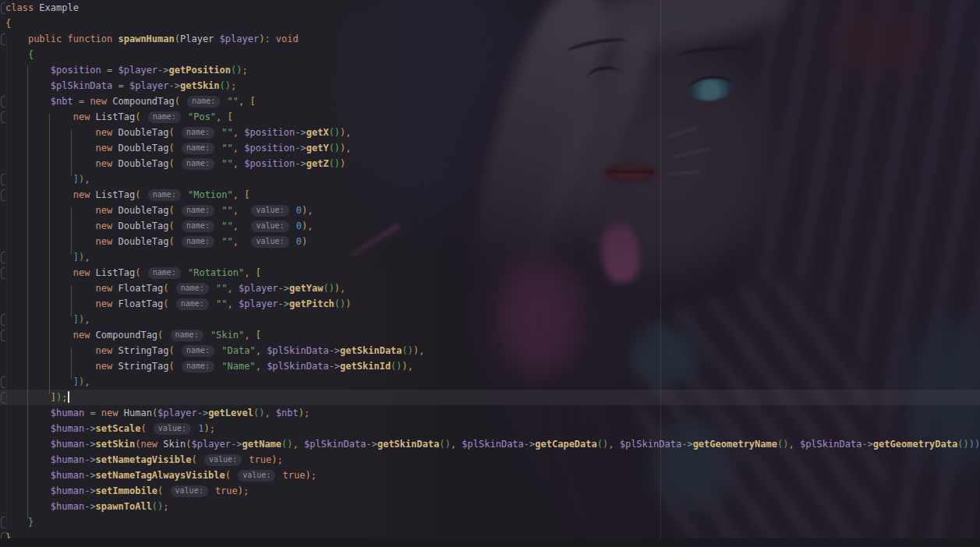  What do you see at coordinates (493, 288) in the screenshot?
I see `code-line-19: new FloatTag( name: "", $player->getYaw(…` at bounding box center [493, 288].